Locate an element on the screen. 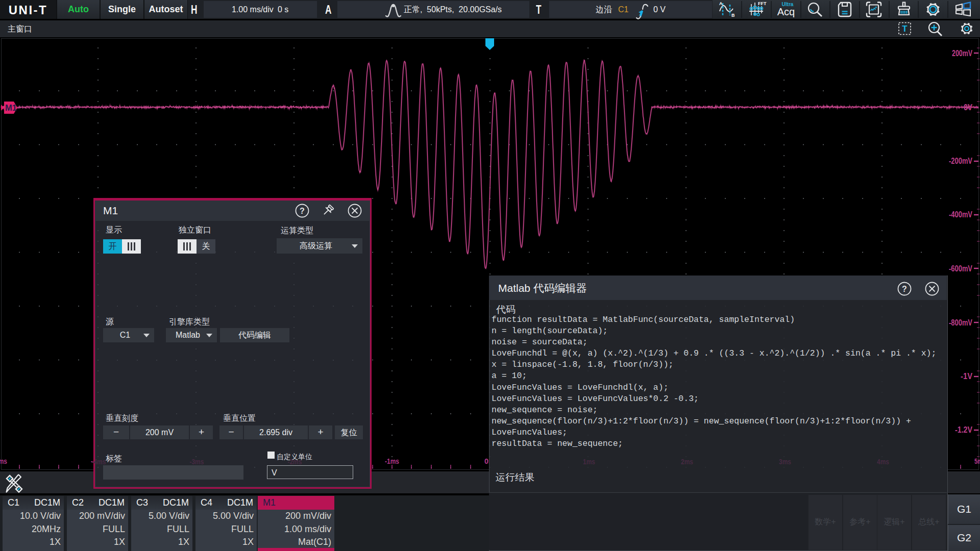  svg-text: M1 is located at coordinates (11, 108).